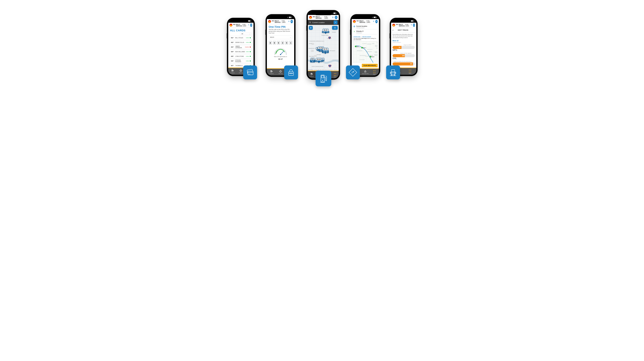  I want to click on cardholder-name: BEN WILLIAMS, so click(240, 52).